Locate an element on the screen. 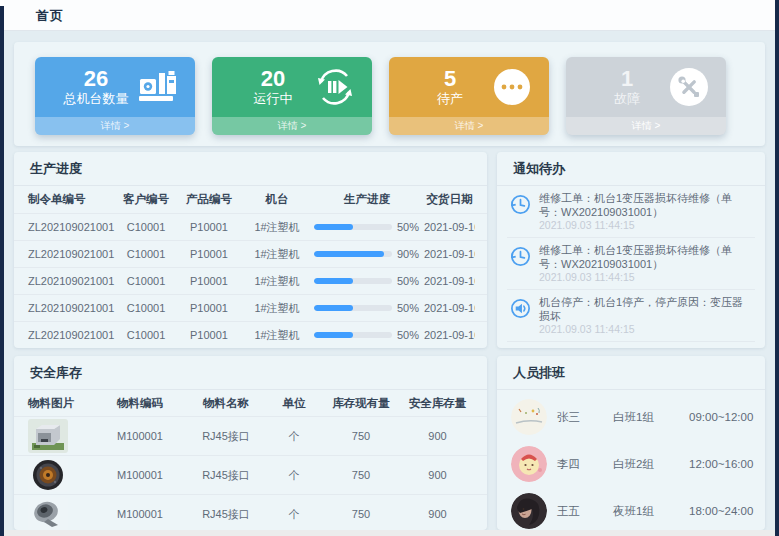 The width and height of the screenshot is (779, 536). stat-card-fault: 1 故障 is located at coordinates (646, 96).